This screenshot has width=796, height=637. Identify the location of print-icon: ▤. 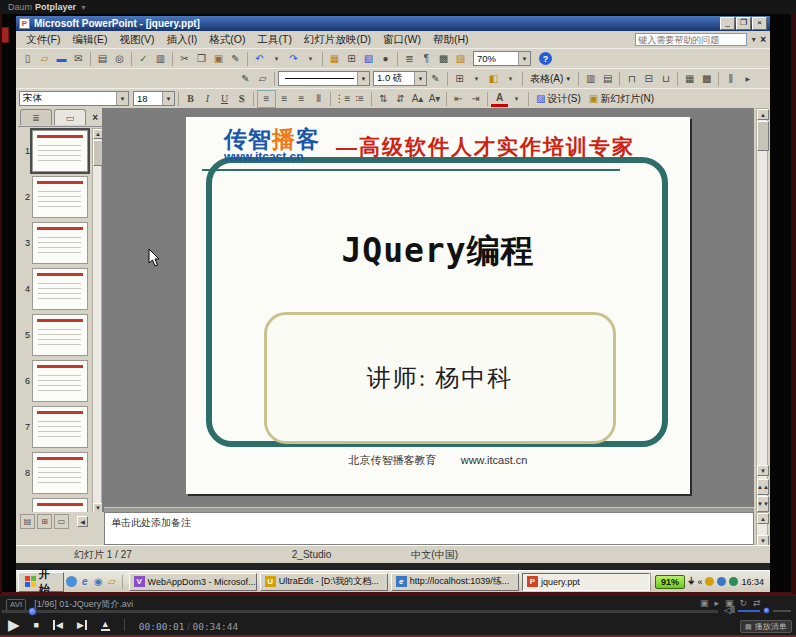
(102, 59).